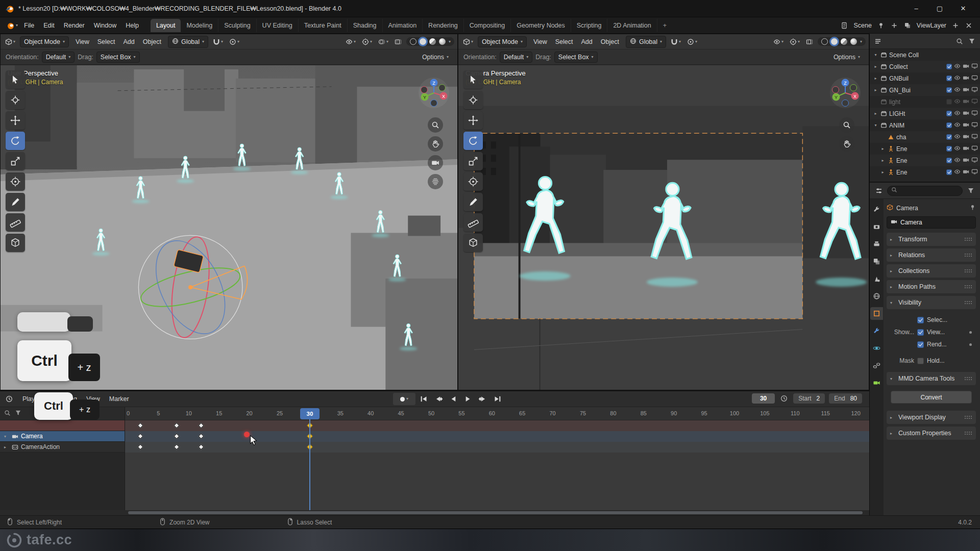 This screenshot has height=551, width=980. Describe the element at coordinates (29, 26) in the screenshot. I see `menu-file: File` at that location.